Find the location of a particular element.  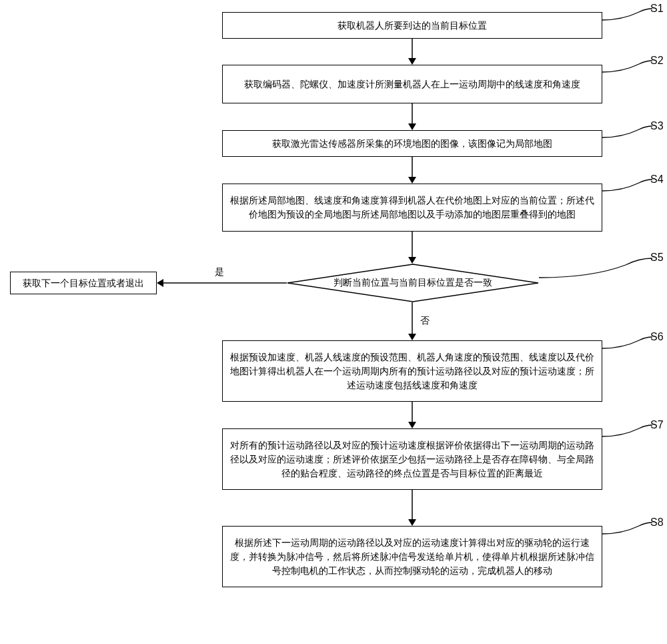

step-s8: 根据所述下一运动周期的运动路径以及对应的运动速度计算得出对应的驱动轮的运行速度，… is located at coordinates (412, 557).